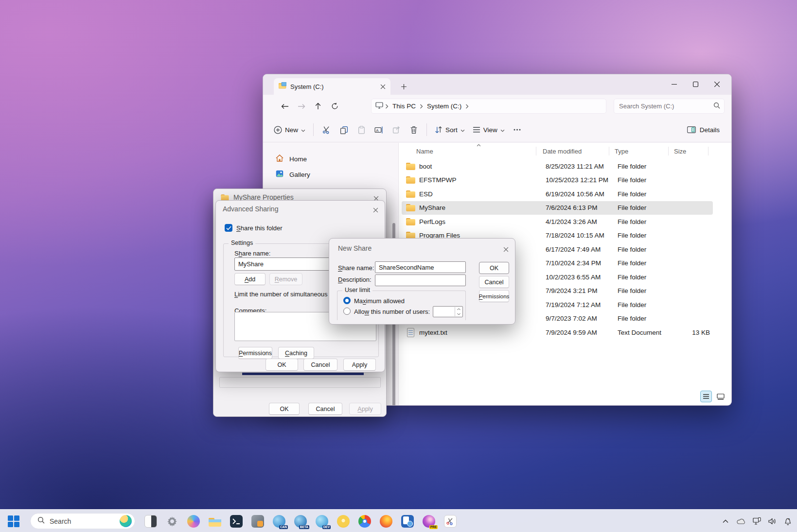 This screenshot has height=532, width=797. Describe the element at coordinates (375, 210) in the screenshot. I see `advanced-sharing-close-icon` at that location.